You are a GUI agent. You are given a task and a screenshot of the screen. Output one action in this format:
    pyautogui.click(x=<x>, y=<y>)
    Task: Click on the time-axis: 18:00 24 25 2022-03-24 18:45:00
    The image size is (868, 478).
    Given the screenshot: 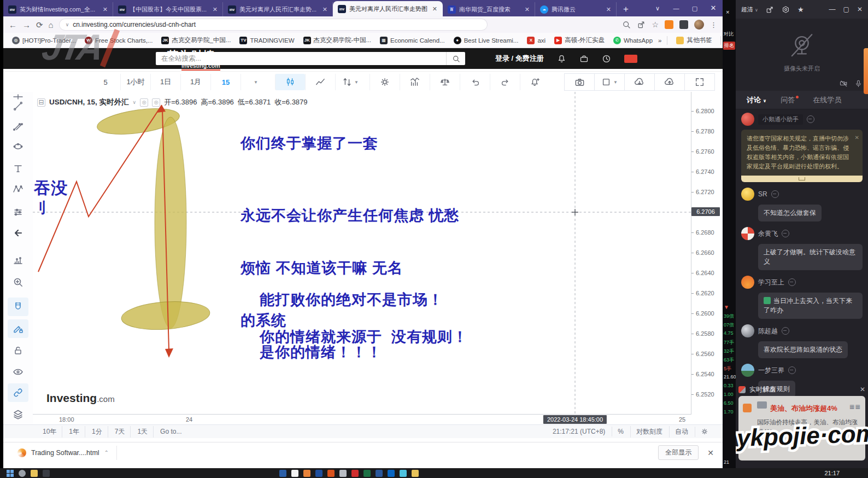 What is the action you would take?
    pyautogui.click(x=362, y=419)
    